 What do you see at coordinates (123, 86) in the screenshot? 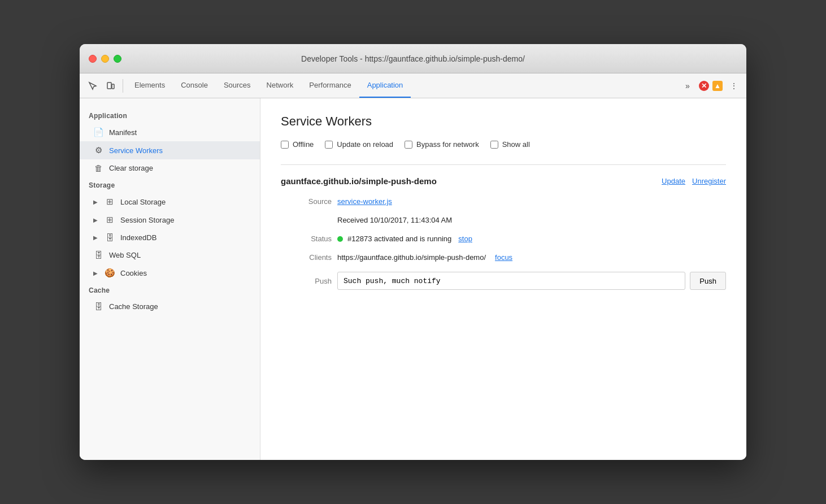
I see `toolbar-divider` at bounding box center [123, 86].